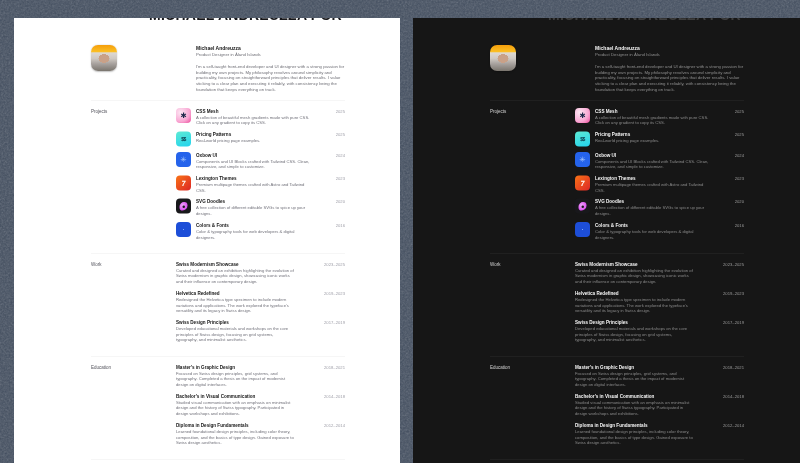 This screenshot has width=800, height=463. I want to click on css-mesh-icon: ✱, so click(582, 116).